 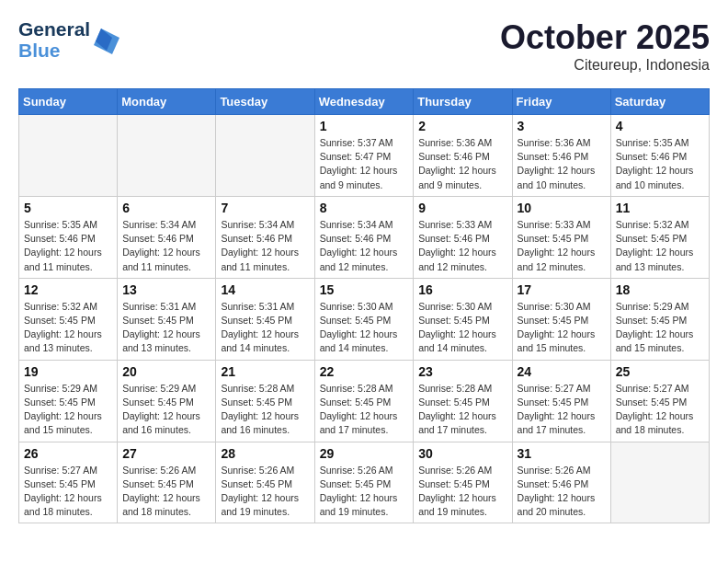 I want to click on day-number: 25, so click(x=660, y=372).